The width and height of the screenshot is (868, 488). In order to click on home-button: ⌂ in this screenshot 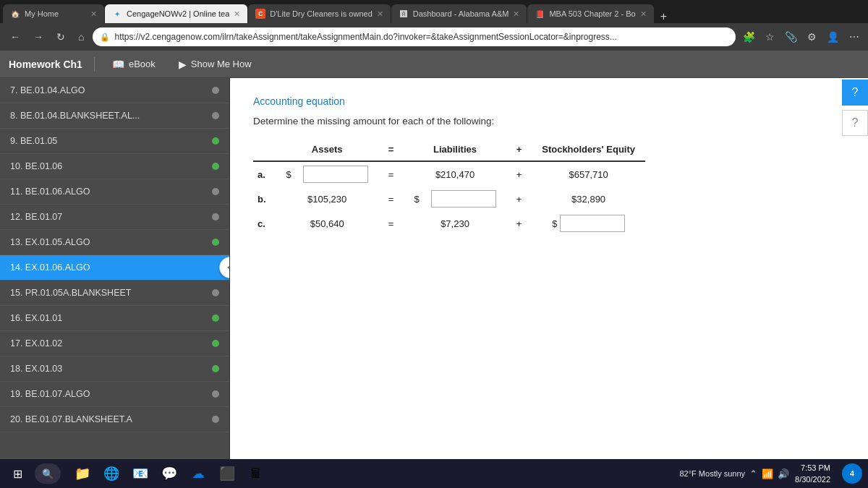, I will do `click(81, 37)`.